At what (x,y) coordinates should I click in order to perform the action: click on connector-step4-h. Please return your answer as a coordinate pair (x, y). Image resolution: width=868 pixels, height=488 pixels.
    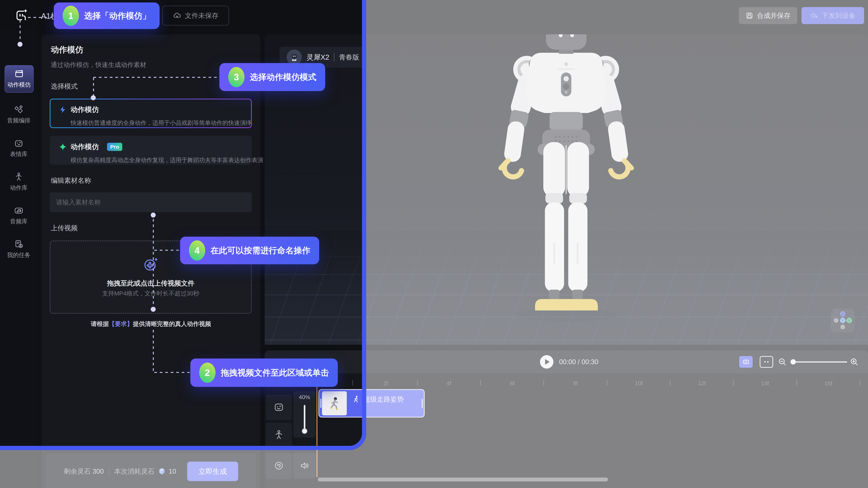
    Looking at the image, I should click on (167, 250).